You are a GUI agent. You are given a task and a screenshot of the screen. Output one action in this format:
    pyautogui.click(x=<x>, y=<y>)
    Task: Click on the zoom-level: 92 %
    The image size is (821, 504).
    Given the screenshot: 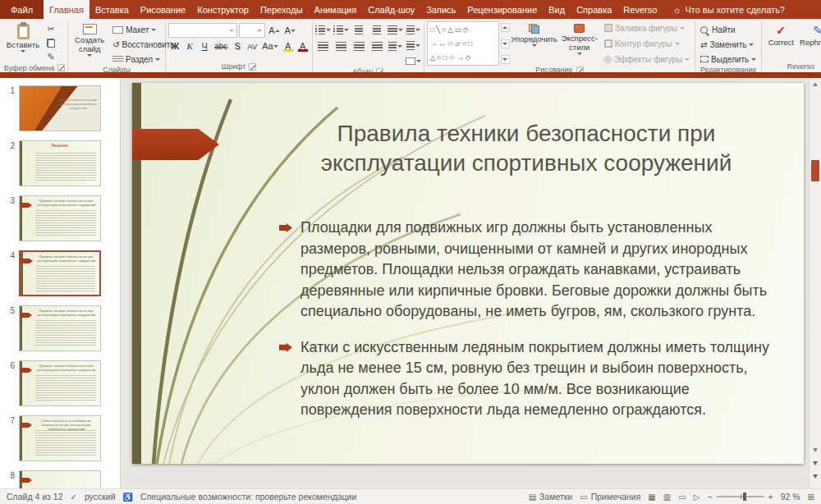 What is the action you would take?
    pyautogui.click(x=791, y=497)
    